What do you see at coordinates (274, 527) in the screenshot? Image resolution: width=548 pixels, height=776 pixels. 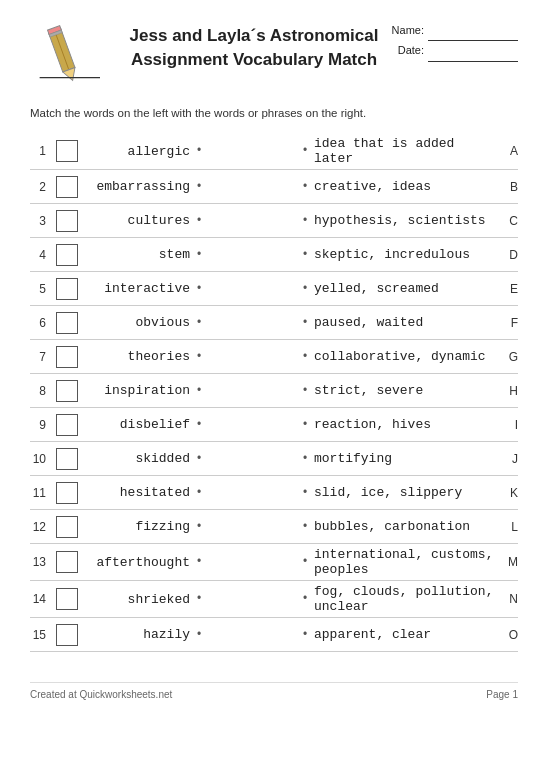 I see `table-row: 12 fizzing • • bubbles, carbonation L` at bounding box center [274, 527].